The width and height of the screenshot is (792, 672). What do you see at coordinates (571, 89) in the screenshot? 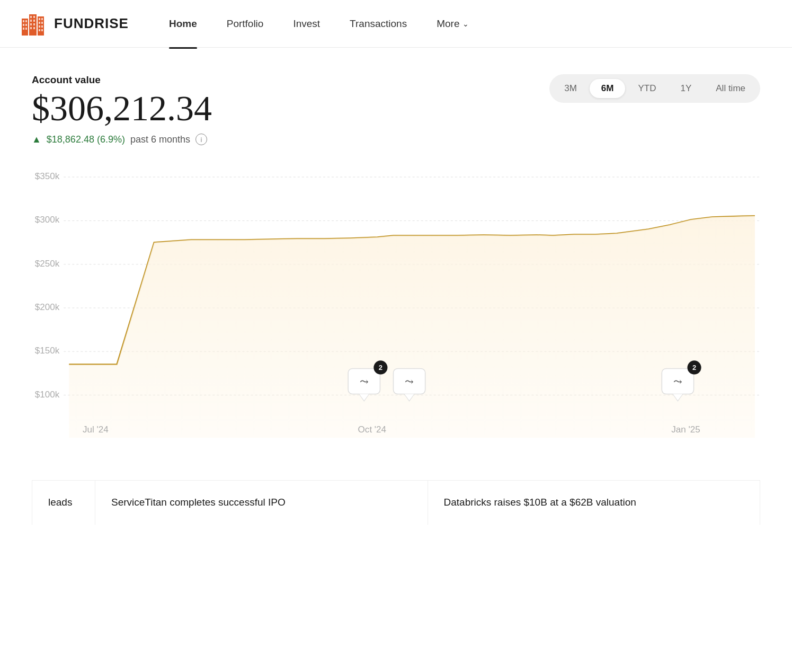
I see `time-btn-3m: 3M` at bounding box center [571, 89].